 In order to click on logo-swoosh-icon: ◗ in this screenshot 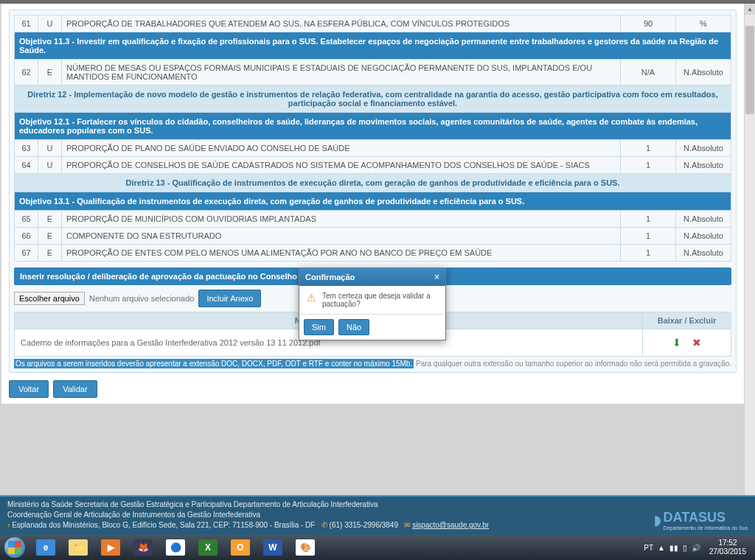, I will do `click(658, 520)`.